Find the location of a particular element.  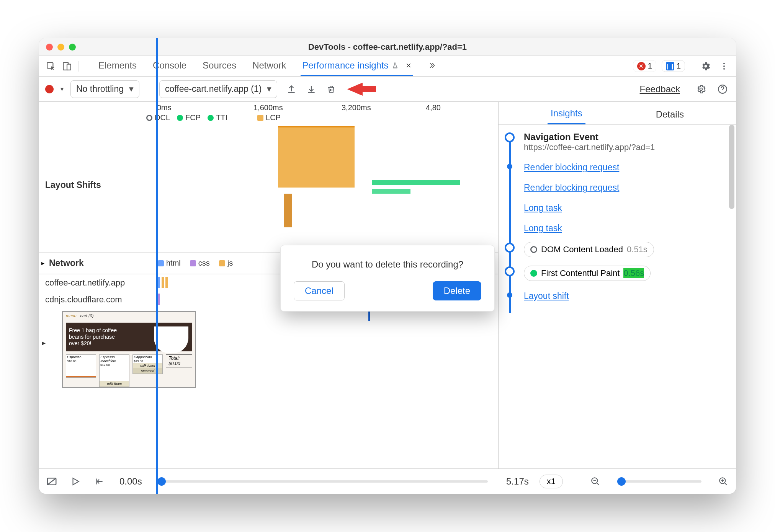

tab-sources: Sources is located at coordinates (219, 66).